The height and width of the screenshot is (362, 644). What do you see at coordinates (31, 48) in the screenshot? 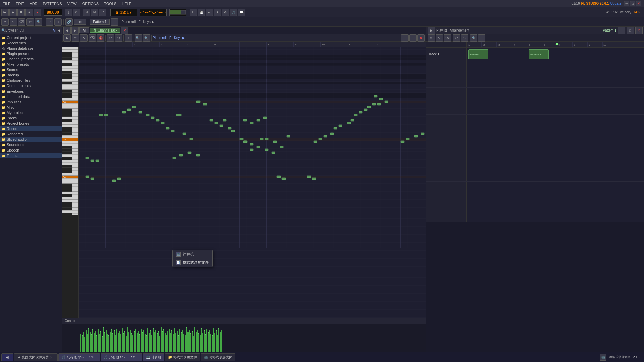
I see `browser-item-plugin-database: 🔌 Plugin database` at bounding box center [31, 48].